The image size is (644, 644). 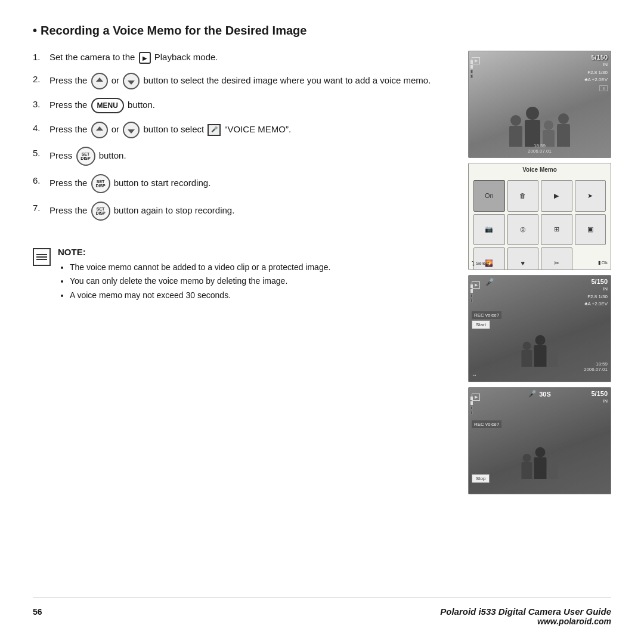 I want to click on screen1-date: 2006.07.01, so click(x=540, y=151).